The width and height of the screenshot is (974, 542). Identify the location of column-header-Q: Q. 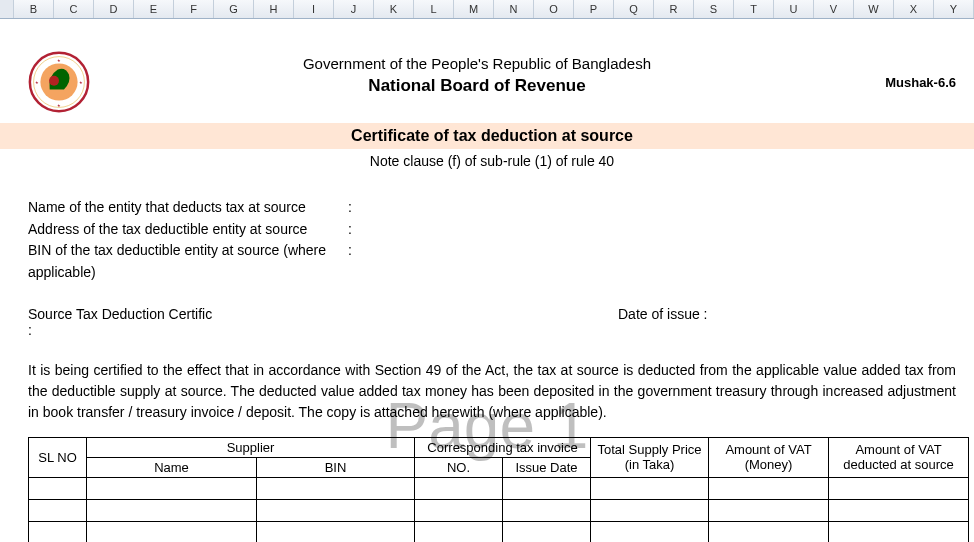
(634, 9).